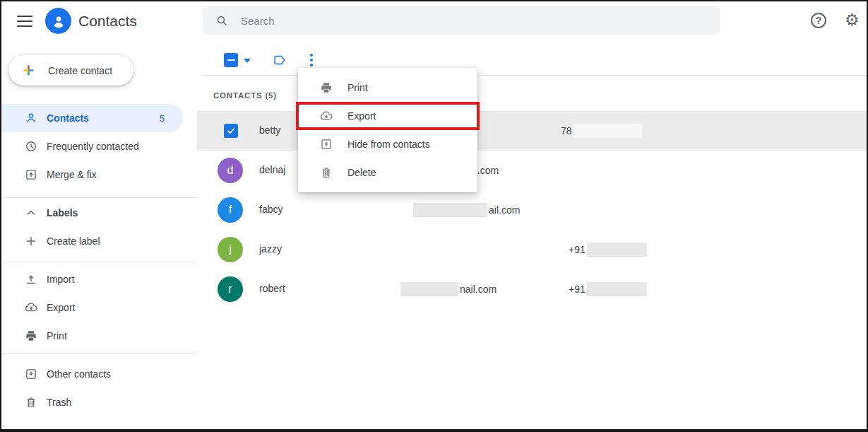 This screenshot has width=868, height=432. I want to click on hamburger-menu-icon, so click(25, 21).